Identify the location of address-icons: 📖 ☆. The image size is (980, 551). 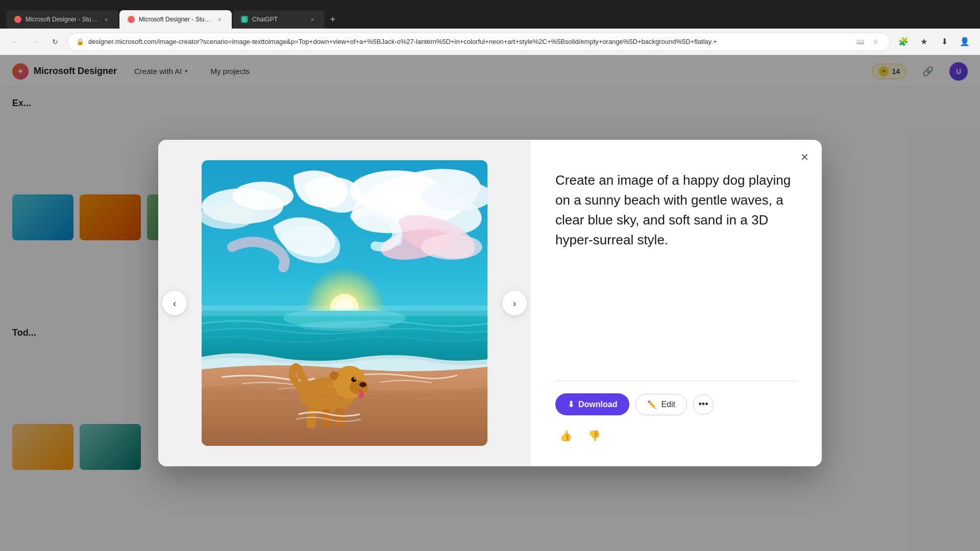
(868, 42).